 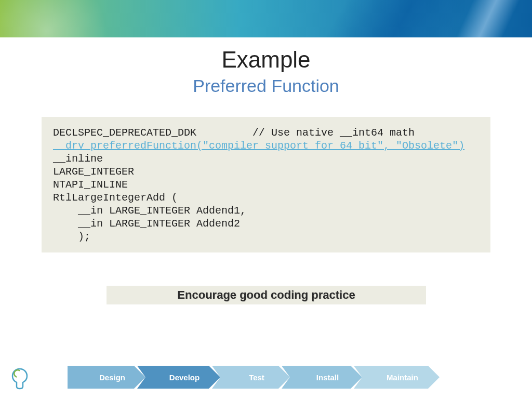 I want to click on slide-footer: DesignDevelopTestInstallMaintain, so click(x=266, y=376).